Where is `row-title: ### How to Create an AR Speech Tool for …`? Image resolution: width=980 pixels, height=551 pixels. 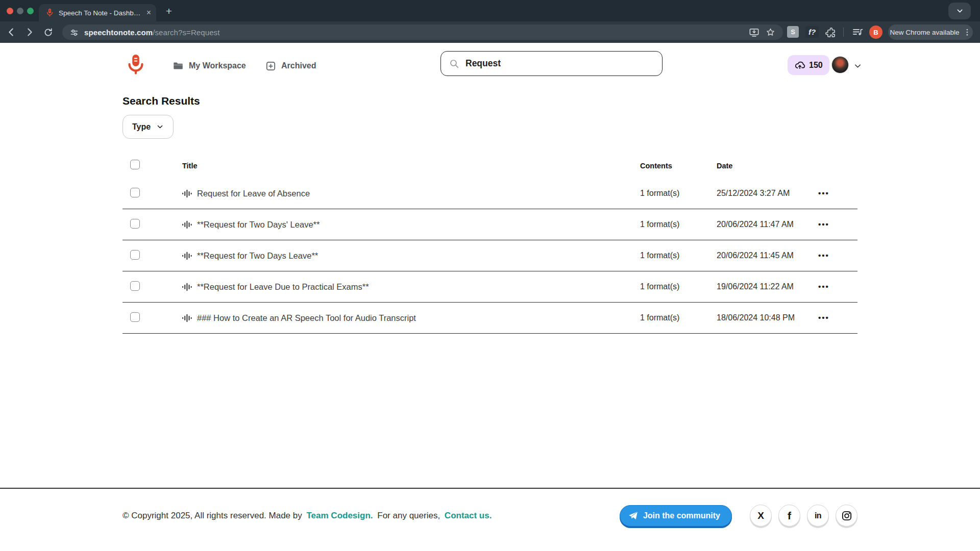 row-title: ### How to Create an AR Speech Tool for … is located at coordinates (306, 318).